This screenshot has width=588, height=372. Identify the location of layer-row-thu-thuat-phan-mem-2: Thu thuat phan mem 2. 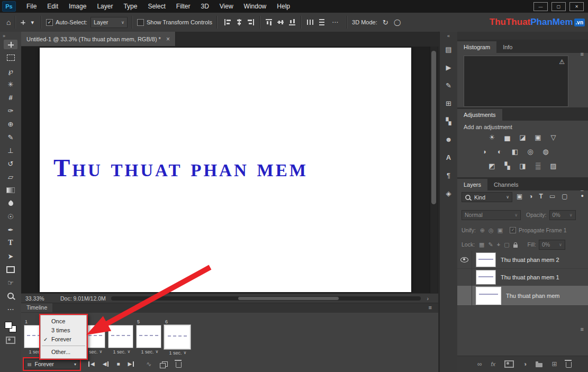
(523, 260).